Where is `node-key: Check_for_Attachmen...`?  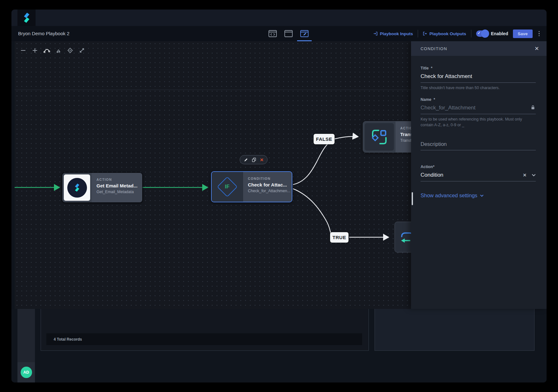 node-key: Check_for_Attachmen... is located at coordinates (268, 191).